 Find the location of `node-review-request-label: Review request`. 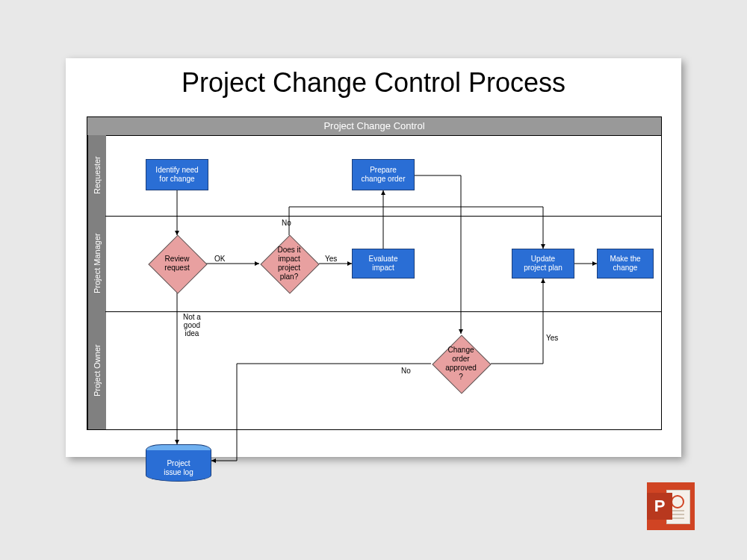

node-review-request-label: Review request is located at coordinates (177, 264).